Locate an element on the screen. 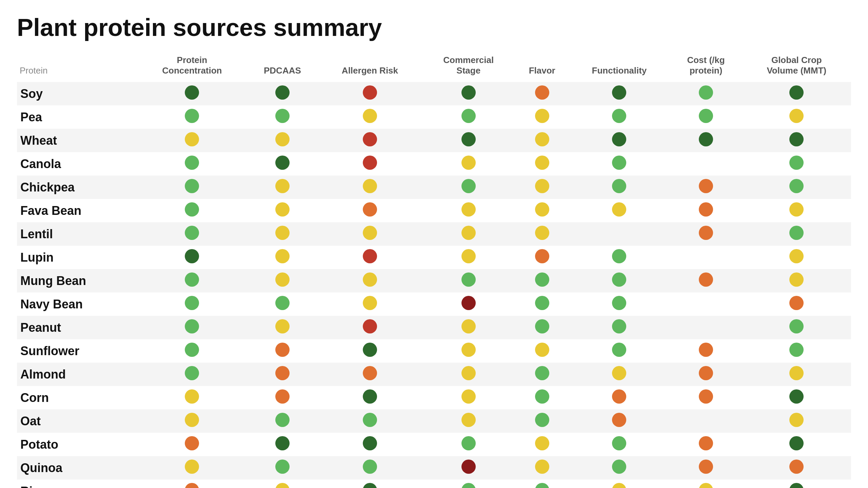  protein-name: Sunflower is located at coordinates (77, 351).